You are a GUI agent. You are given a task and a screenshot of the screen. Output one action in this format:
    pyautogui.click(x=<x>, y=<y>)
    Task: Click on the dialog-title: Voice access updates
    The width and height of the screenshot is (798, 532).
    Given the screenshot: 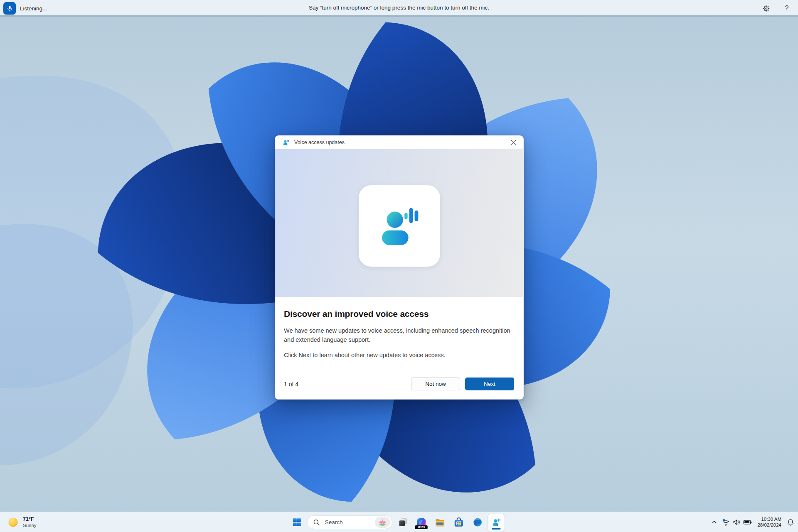 What is the action you would take?
    pyautogui.click(x=400, y=142)
    